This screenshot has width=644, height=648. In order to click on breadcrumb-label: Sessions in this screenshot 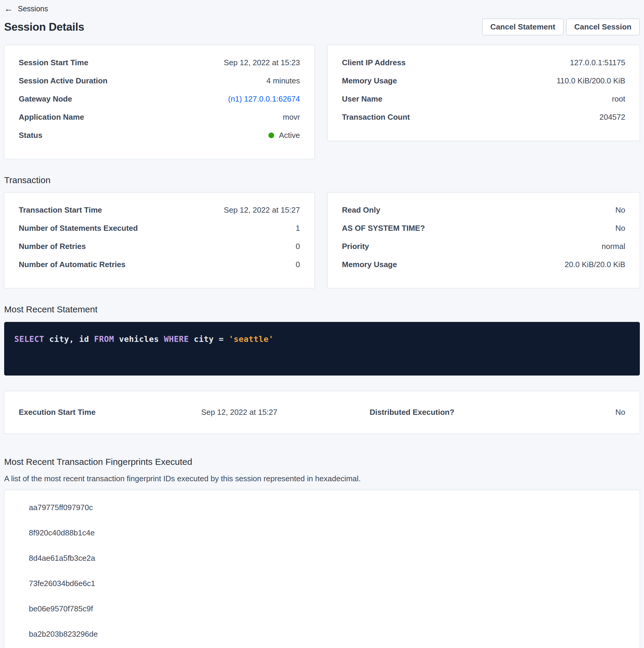, I will do `click(33, 9)`.